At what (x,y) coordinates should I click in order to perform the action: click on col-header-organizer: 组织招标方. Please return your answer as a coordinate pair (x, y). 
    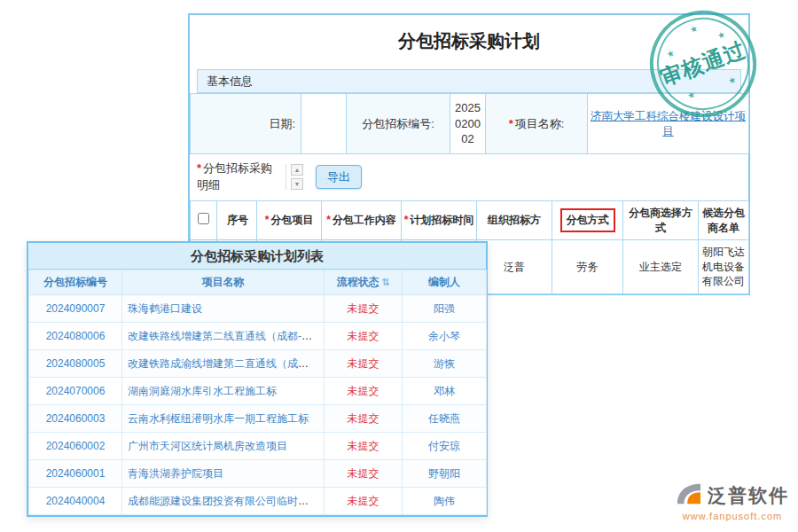
    Looking at the image, I should click on (514, 221).